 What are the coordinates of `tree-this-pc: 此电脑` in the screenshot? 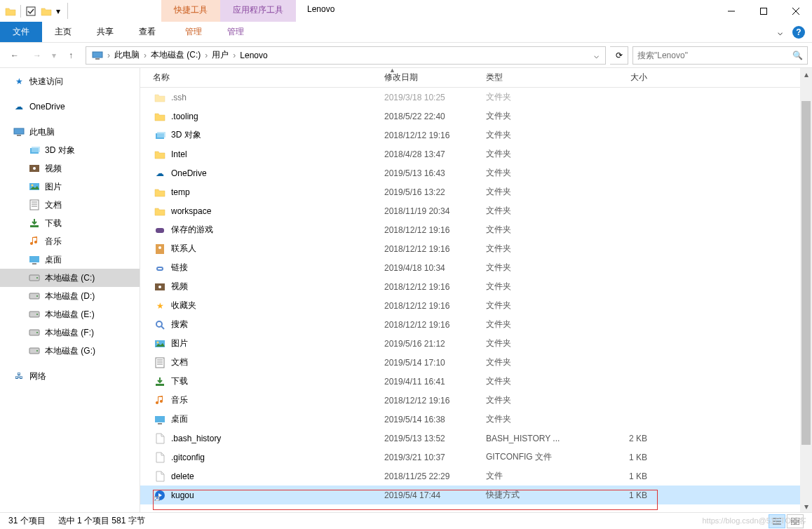 It's located at (70, 132).